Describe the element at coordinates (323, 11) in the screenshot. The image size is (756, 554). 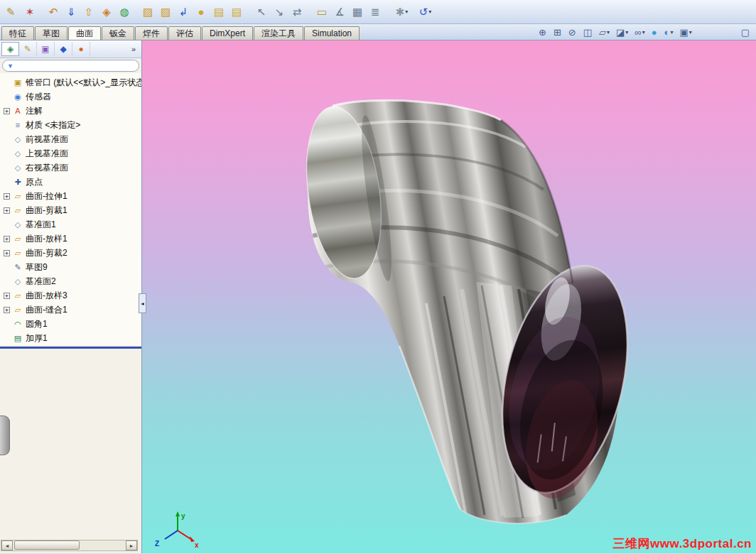
I see `ruler-icon: ▭` at that location.